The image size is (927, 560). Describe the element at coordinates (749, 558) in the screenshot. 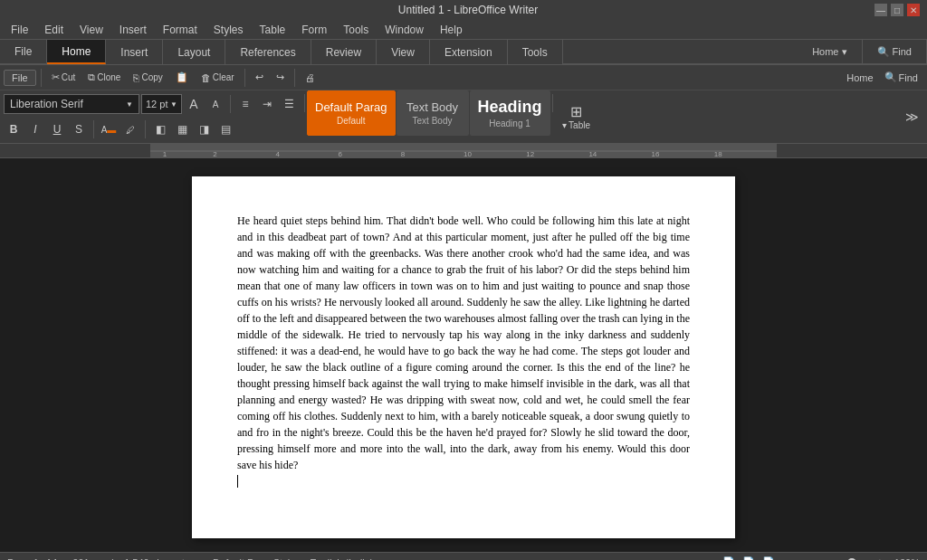

I see `status-icon-2: 📄` at that location.